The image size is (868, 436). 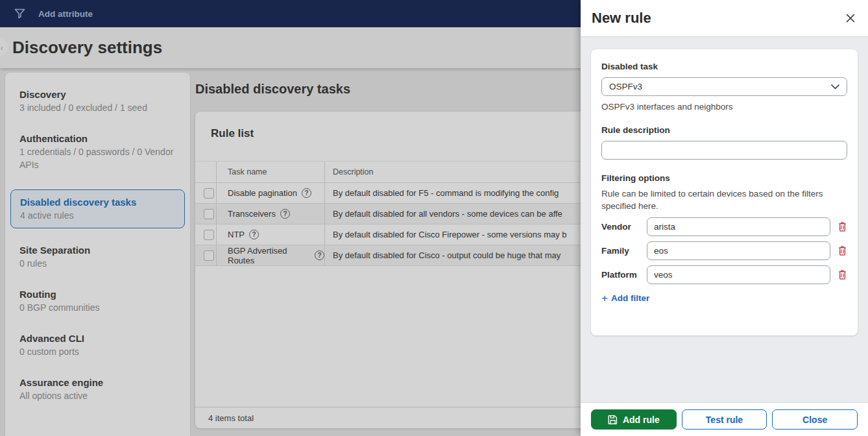 I want to click on close-label: Close, so click(x=815, y=420).